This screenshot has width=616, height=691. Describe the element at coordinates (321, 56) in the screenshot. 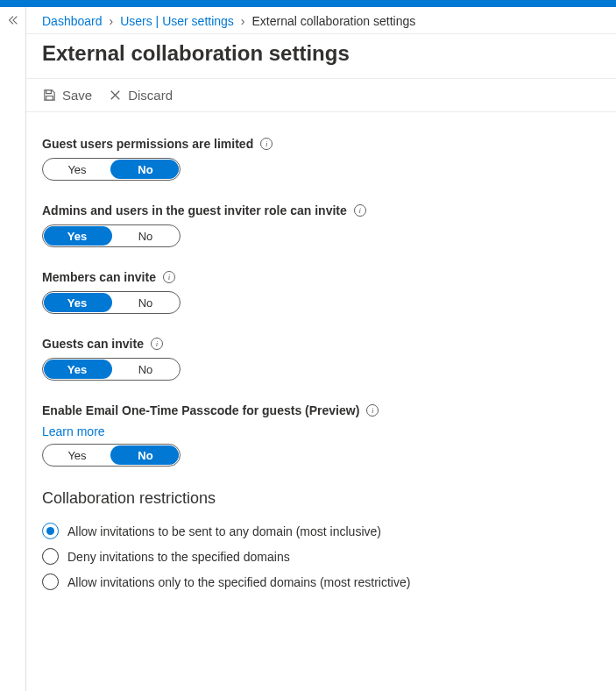

I see `page-title: External collaboration settings` at that location.